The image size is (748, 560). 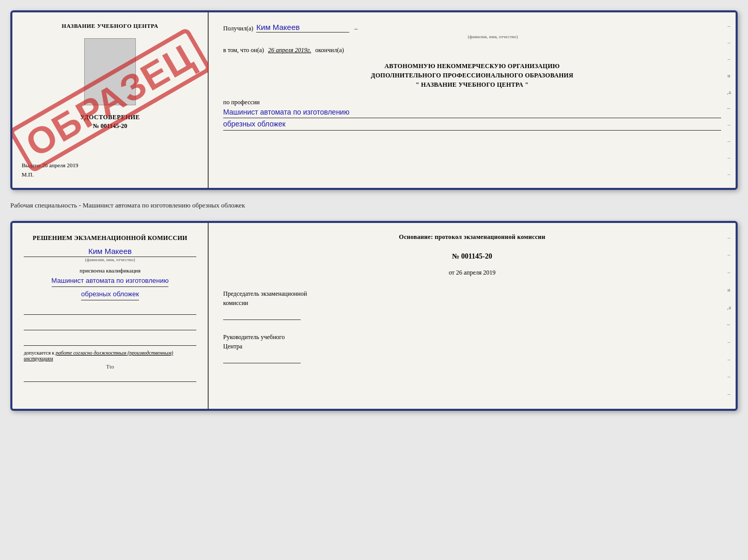 What do you see at coordinates (472, 294) in the screenshot?
I see `predsedatel-line1: Председатель экзаменационной` at bounding box center [472, 294].